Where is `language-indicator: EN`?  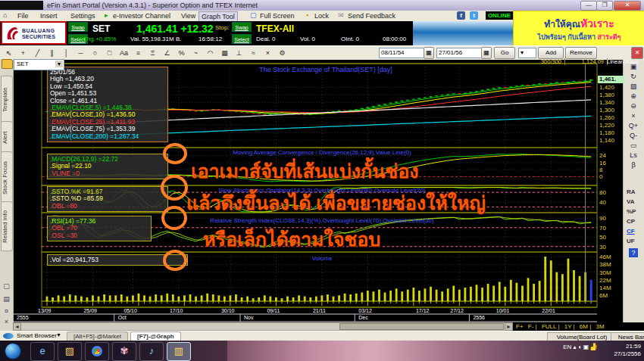
language-indicator: EN is located at coordinates (567, 347).